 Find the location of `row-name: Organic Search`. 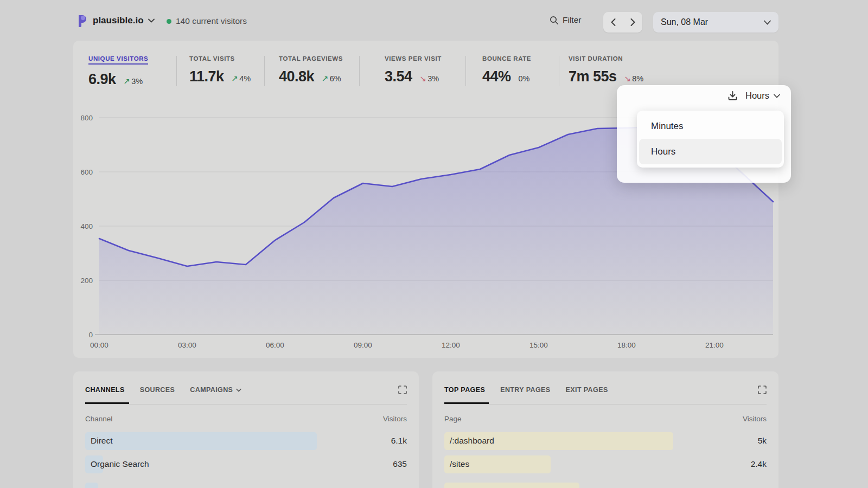

row-name: Organic Search is located at coordinates (120, 464).